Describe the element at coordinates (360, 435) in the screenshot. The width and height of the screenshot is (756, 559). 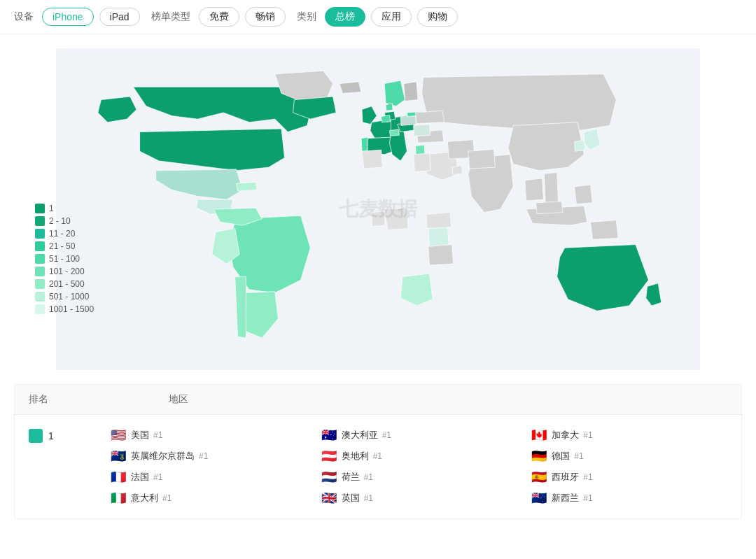
I see `country-name: 澳大利亚` at that location.